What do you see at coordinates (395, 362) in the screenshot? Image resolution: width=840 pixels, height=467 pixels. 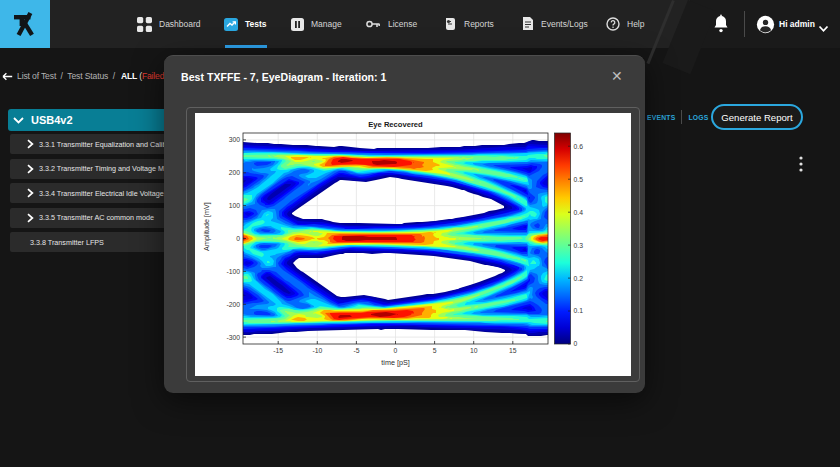 I see `svg-text: time [pS]` at bounding box center [395, 362].